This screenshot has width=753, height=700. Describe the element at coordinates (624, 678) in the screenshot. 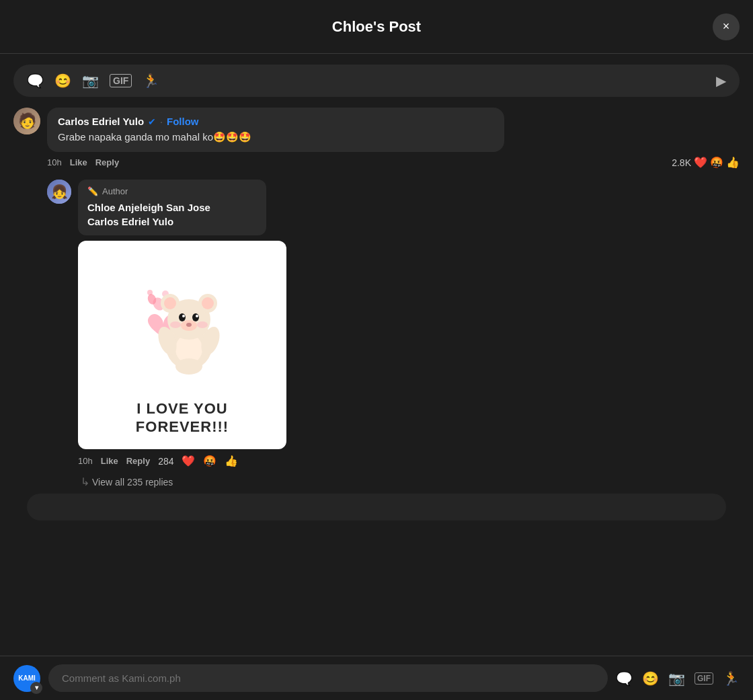

I see `bar-emoji-sticker-icon: 🗨️` at that location.